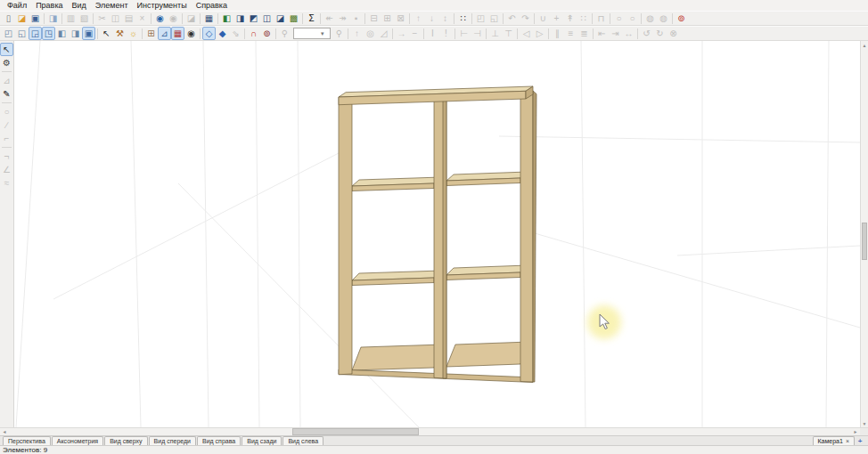 The image size is (868, 454). What do you see at coordinates (89, 34) in the screenshot?
I see `display-mode-7-button: ▣` at bounding box center [89, 34].